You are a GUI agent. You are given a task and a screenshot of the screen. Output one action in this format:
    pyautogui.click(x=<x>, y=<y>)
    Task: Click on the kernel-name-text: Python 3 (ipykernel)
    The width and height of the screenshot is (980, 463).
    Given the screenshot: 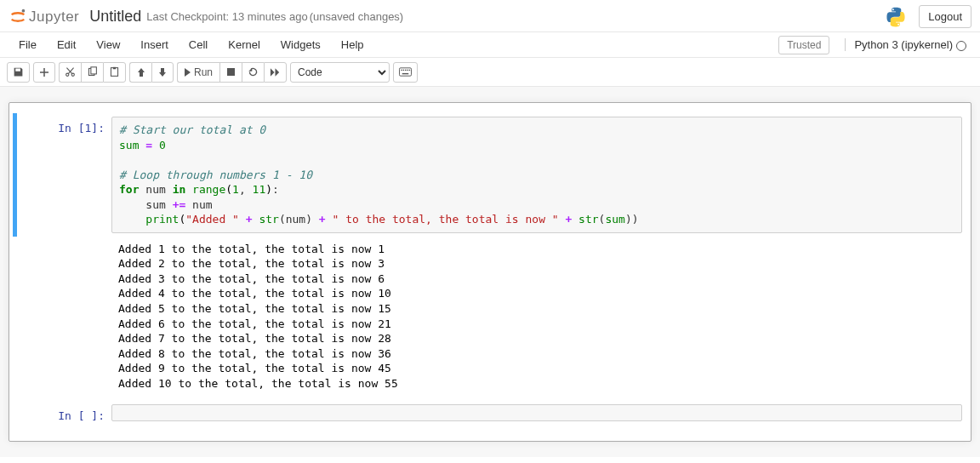 What is the action you would take?
    pyautogui.click(x=903, y=44)
    